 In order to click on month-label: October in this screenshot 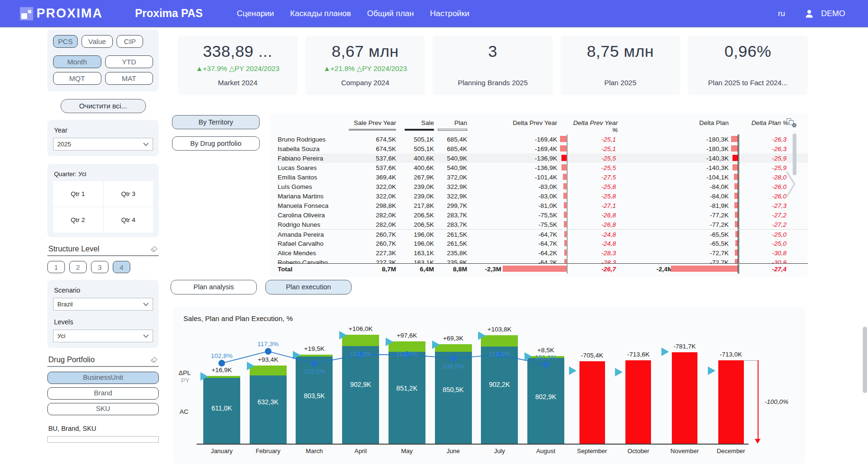, I will do `click(638, 451)`.